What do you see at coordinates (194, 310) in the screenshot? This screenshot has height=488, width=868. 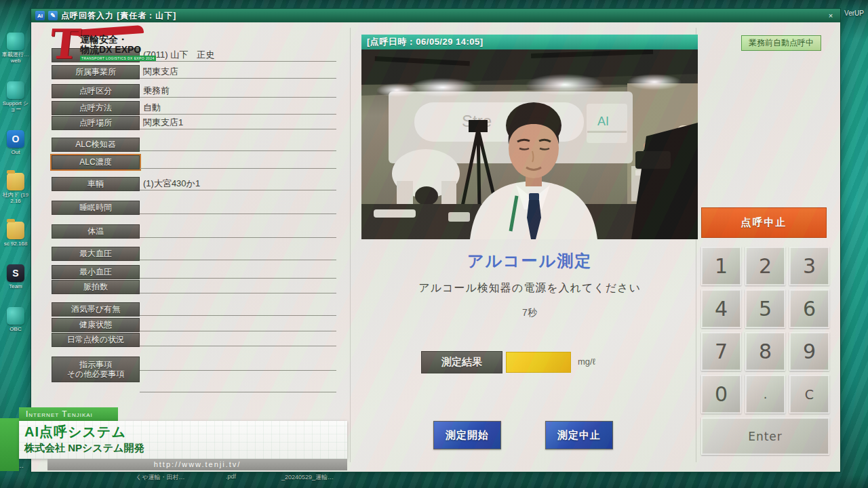 I see `form-row-drinking: 酒気帯び有無` at bounding box center [194, 310].